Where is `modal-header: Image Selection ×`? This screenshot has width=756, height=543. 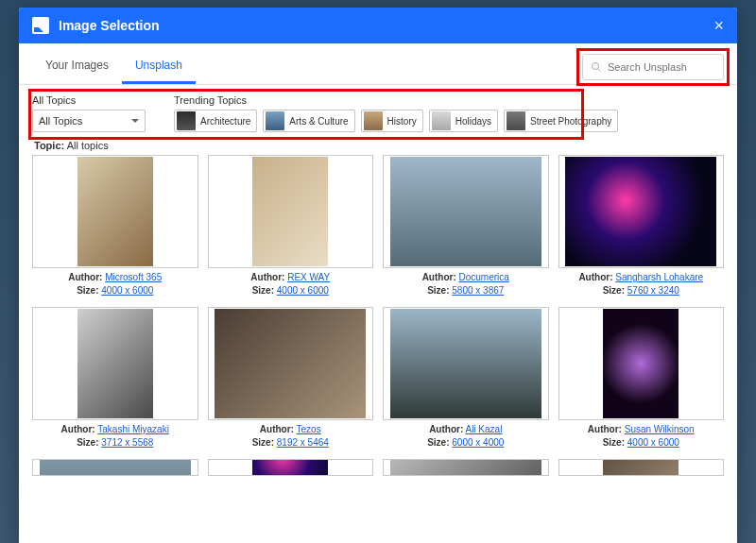 modal-header: Image Selection × is located at coordinates (378, 25).